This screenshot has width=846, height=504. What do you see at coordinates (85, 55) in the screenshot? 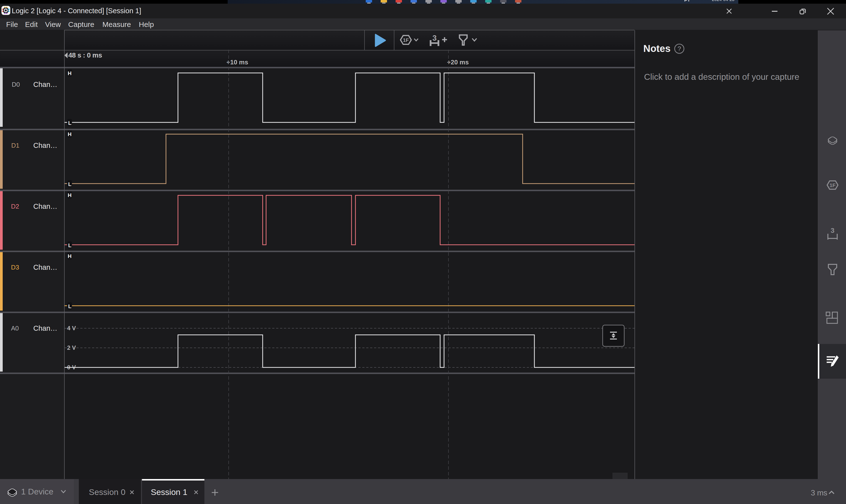
I see `svg-text: 48 s : 0 ms` at bounding box center [85, 55].